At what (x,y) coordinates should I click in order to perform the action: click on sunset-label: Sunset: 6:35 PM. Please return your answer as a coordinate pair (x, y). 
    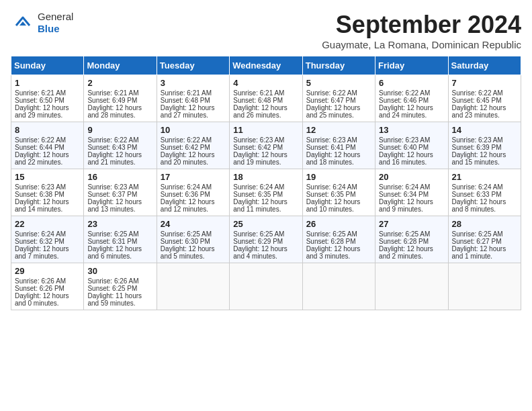
    Looking at the image, I should click on (258, 195).